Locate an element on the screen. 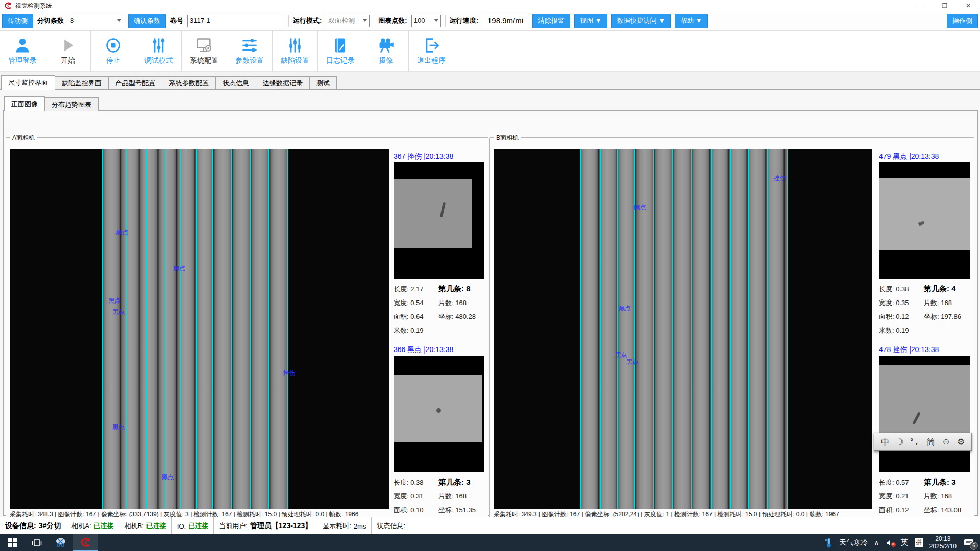  clock-date: 2025/2/10 is located at coordinates (943, 547).